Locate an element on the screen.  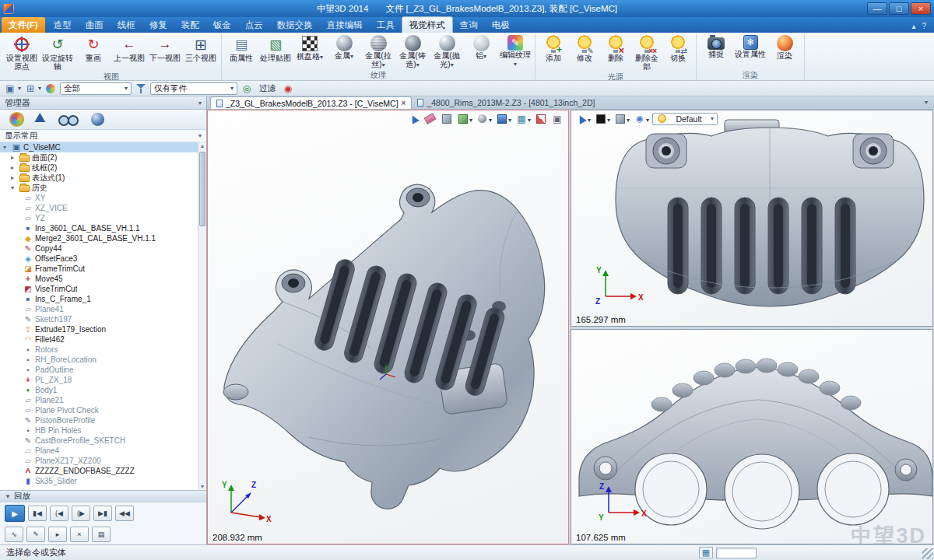
document-tab: _Z3_GL_BrakesModelB_2013.Z3 - [C_ViseMC]… is located at coordinates (311, 103).